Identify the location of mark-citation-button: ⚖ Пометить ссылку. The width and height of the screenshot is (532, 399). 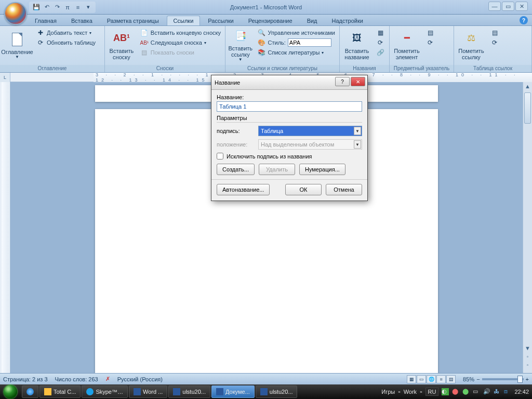
(471, 45).